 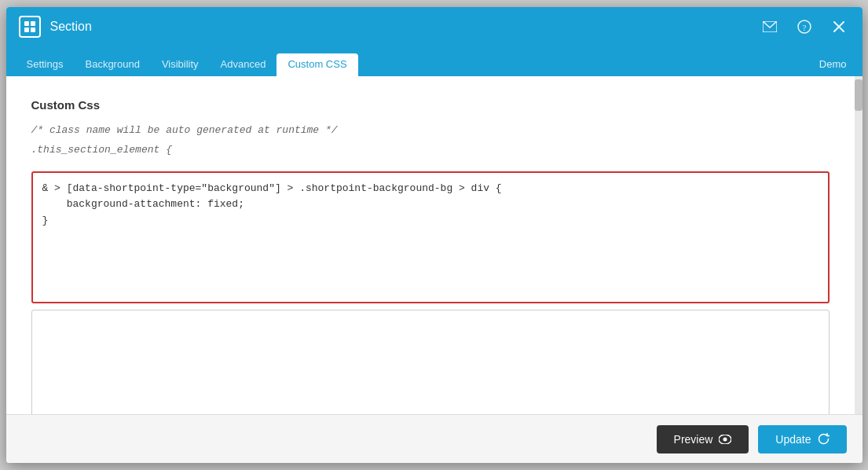 What do you see at coordinates (770, 27) in the screenshot?
I see `email-button` at bounding box center [770, 27].